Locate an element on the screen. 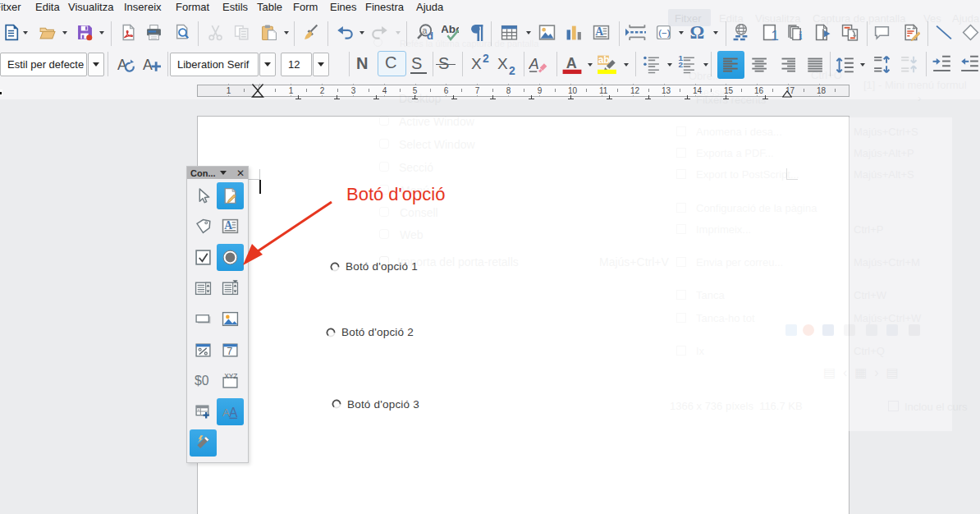 This screenshot has width=980, height=514. svg-text: XYZ is located at coordinates (231, 376).